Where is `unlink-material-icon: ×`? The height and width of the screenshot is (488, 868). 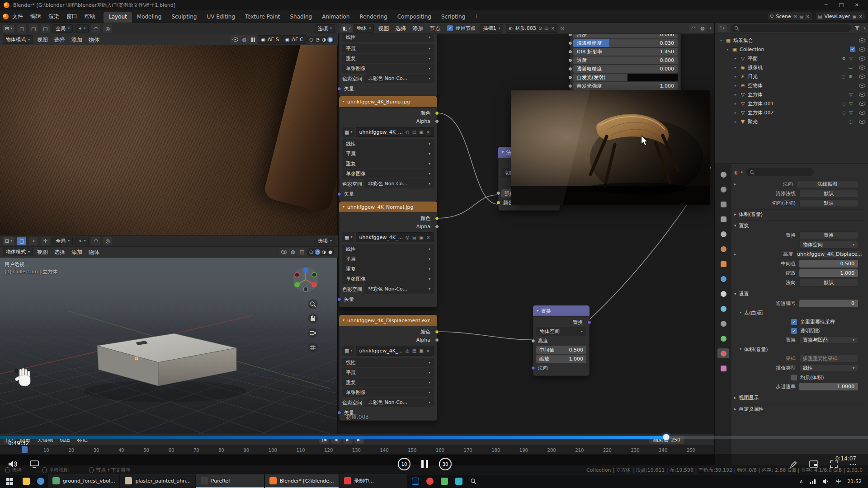 unlink-material-icon: × is located at coordinates (553, 28).